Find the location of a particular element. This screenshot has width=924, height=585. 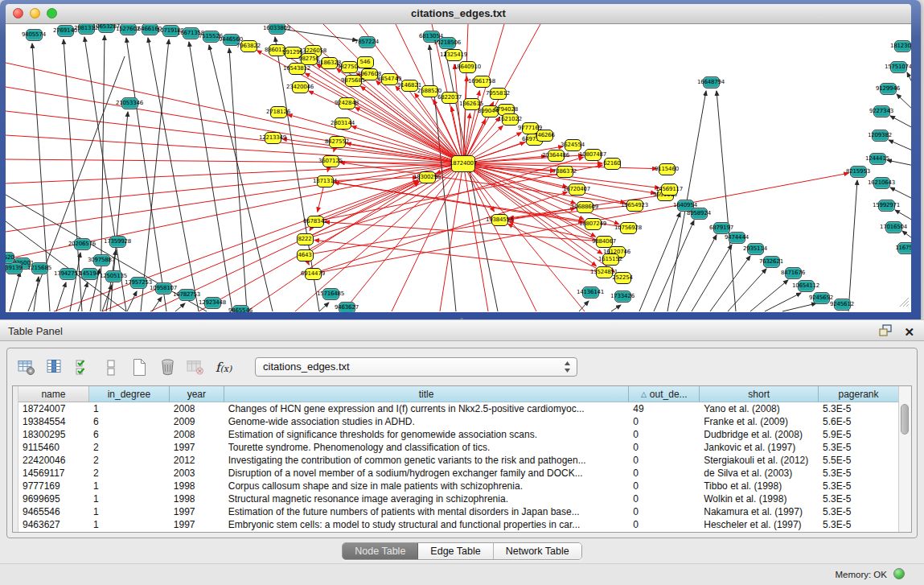

show-columns-icon is located at coordinates (55, 367).